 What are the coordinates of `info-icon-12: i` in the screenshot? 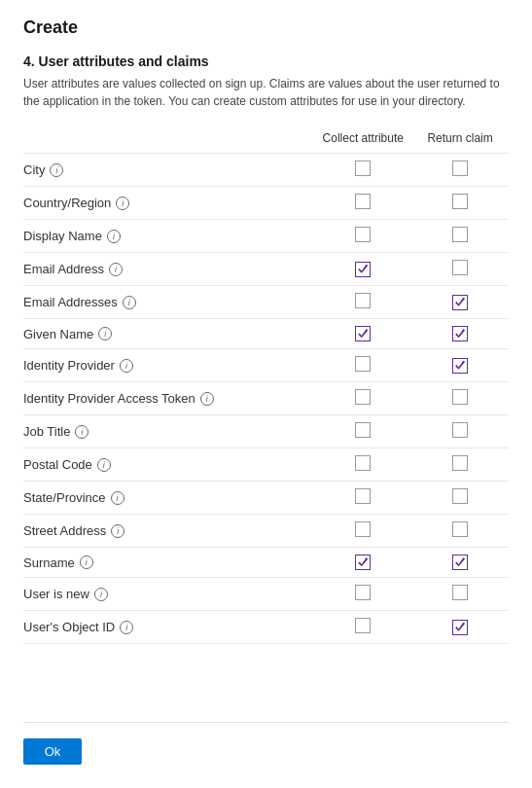 It's located at (87, 562).